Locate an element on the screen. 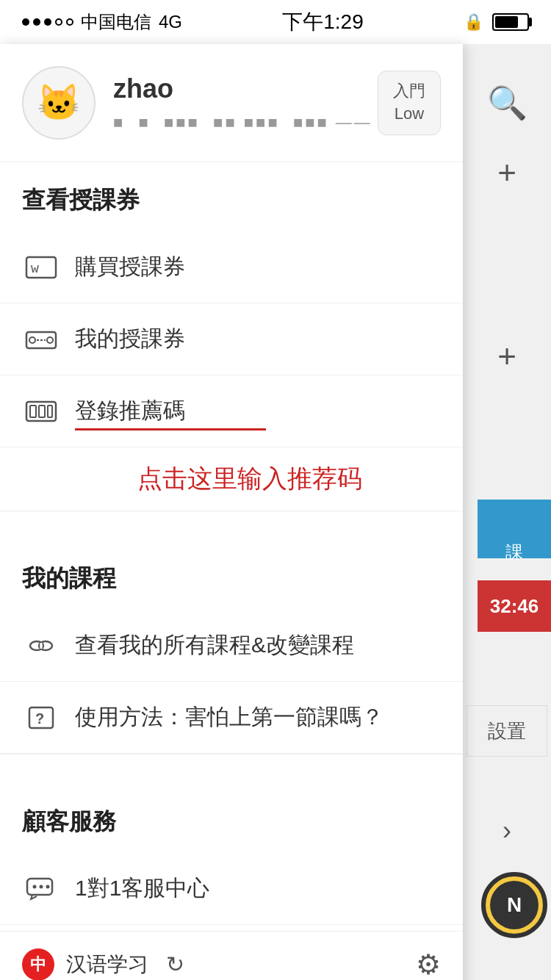 The height and width of the screenshot is (980, 551). timer-text: 32:46 is located at coordinates (514, 607).